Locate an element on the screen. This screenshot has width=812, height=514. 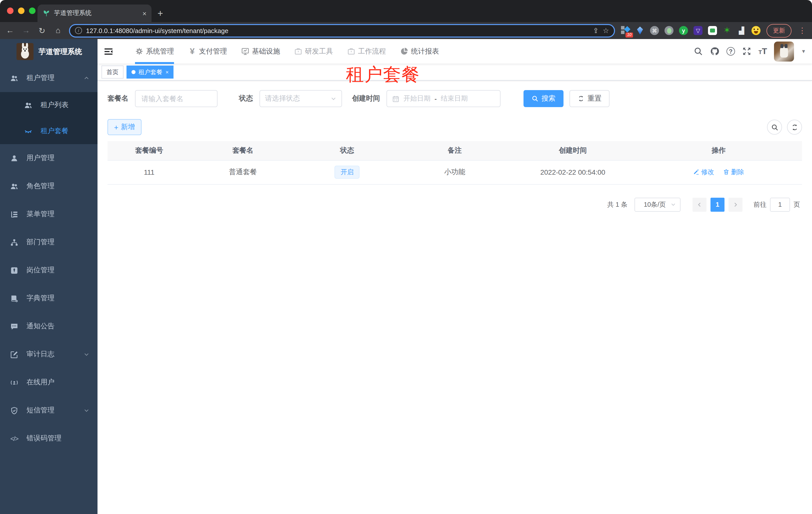
fullscreen-icon is located at coordinates (747, 51).